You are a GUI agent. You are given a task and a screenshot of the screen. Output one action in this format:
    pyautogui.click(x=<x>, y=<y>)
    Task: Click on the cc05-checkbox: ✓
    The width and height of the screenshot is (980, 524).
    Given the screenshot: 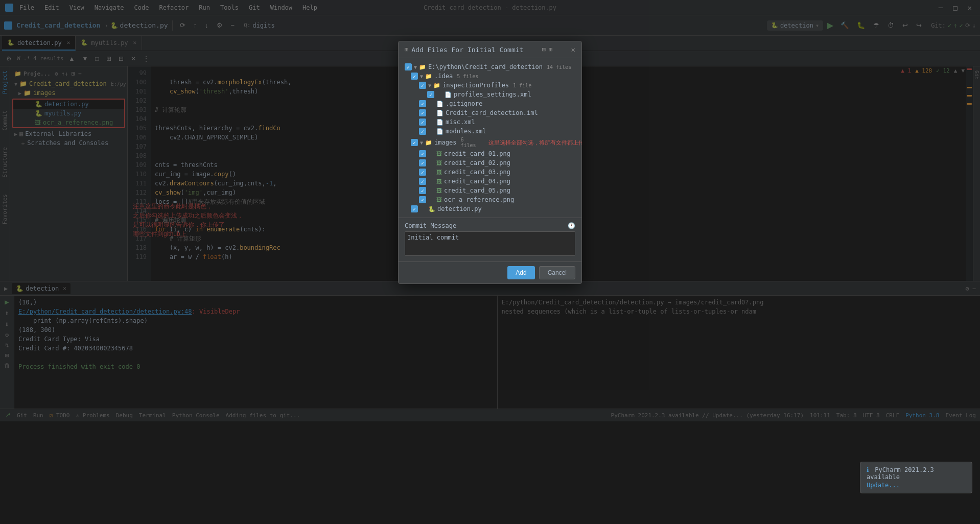 What is the action you would take?
    pyautogui.click(x=423, y=190)
    